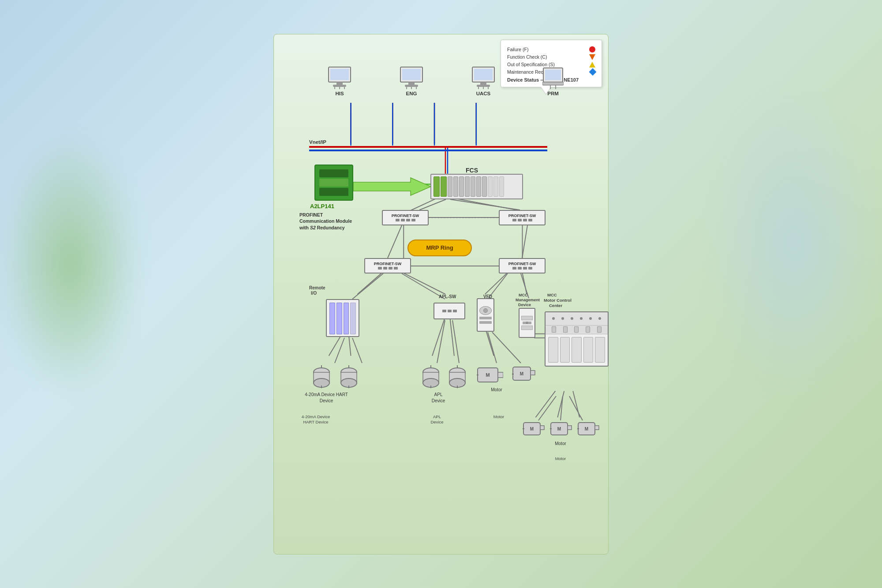 The width and height of the screenshot is (882, 588). Describe the element at coordinates (405, 218) in the screenshot. I see `profinet-sw-top-left: PROFINET-SW` at that location.